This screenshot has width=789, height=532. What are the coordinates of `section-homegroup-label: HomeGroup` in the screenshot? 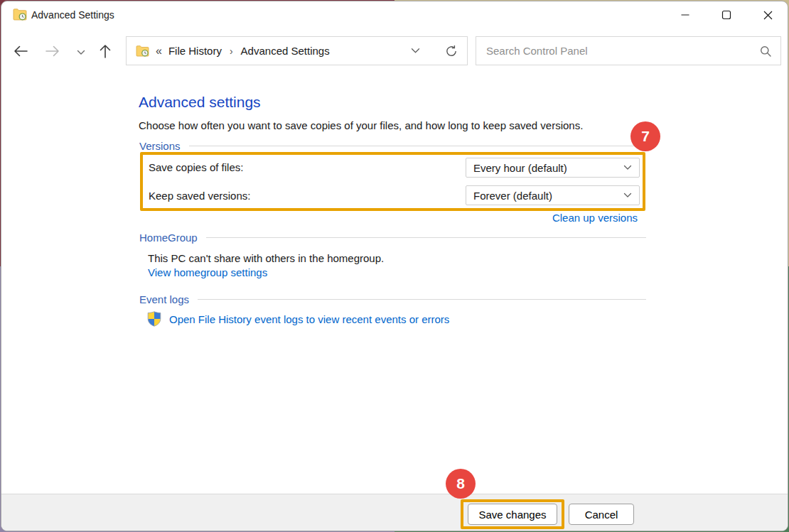 It's located at (168, 237).